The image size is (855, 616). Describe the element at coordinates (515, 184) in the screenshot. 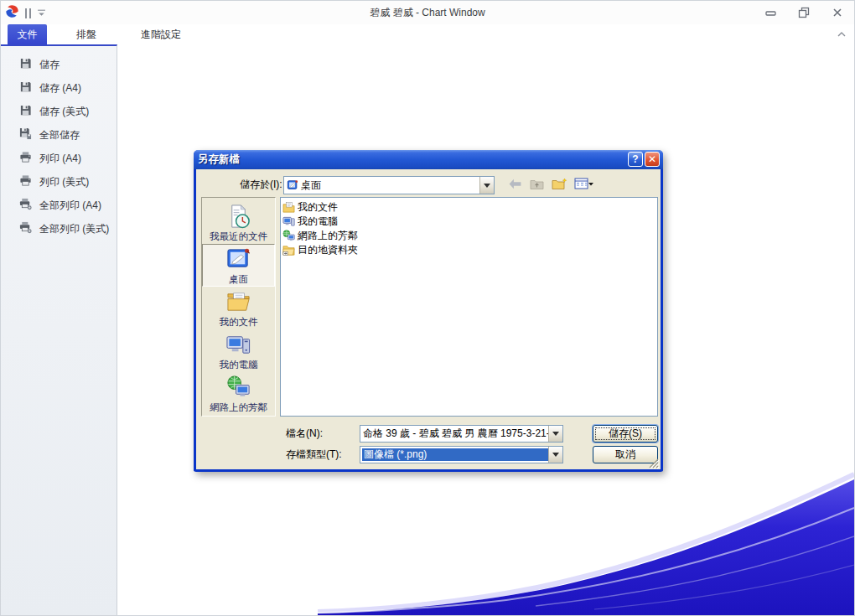

I see `back-icon` at that location.